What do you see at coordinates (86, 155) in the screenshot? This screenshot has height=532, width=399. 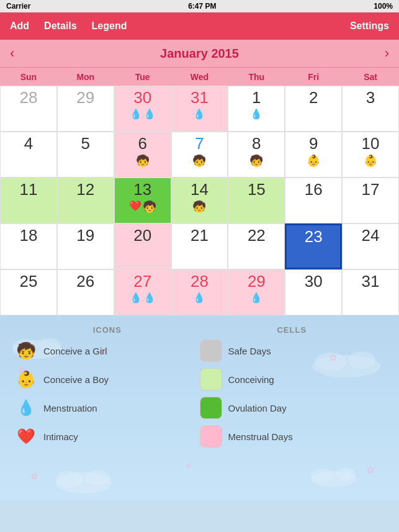 I see `cal-cell: 5` at bounding box center [86, 155].